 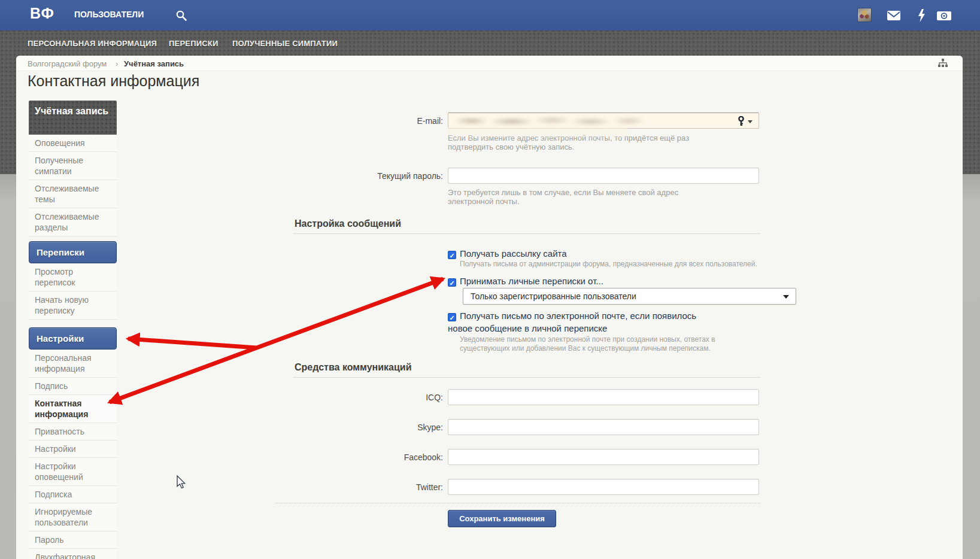 I want to click on breadcrumb-current: Учётная запись, so click(x=154, y=63).